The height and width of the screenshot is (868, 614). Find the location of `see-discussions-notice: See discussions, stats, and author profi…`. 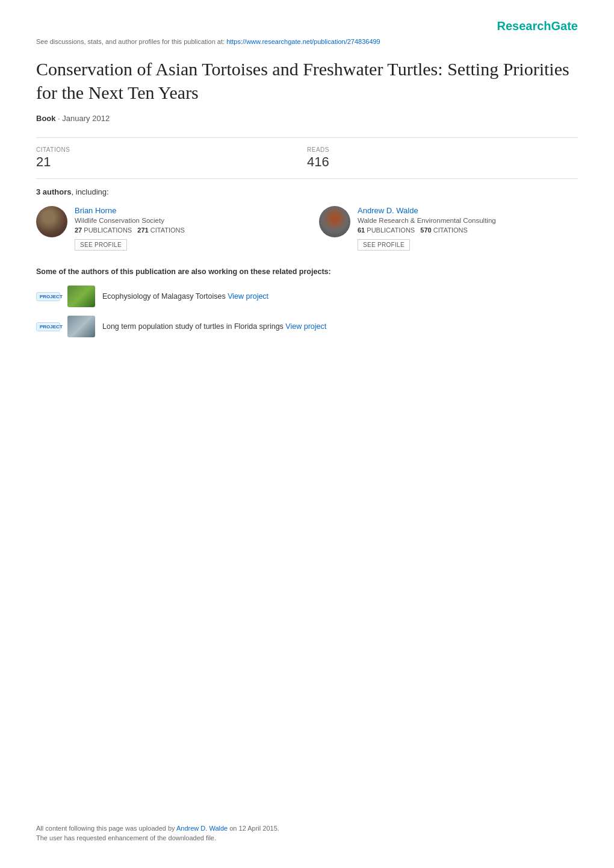

see-discussions-notice: See discussions, stats, and author profi… is located at coordinates (307, 42).